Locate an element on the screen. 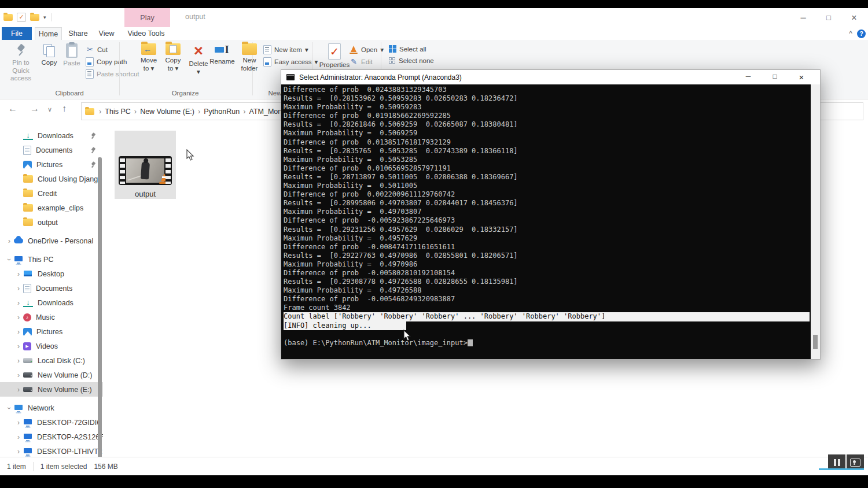  sidebar-item-desktop: ›Desktop is located at coordinates (52, 274).